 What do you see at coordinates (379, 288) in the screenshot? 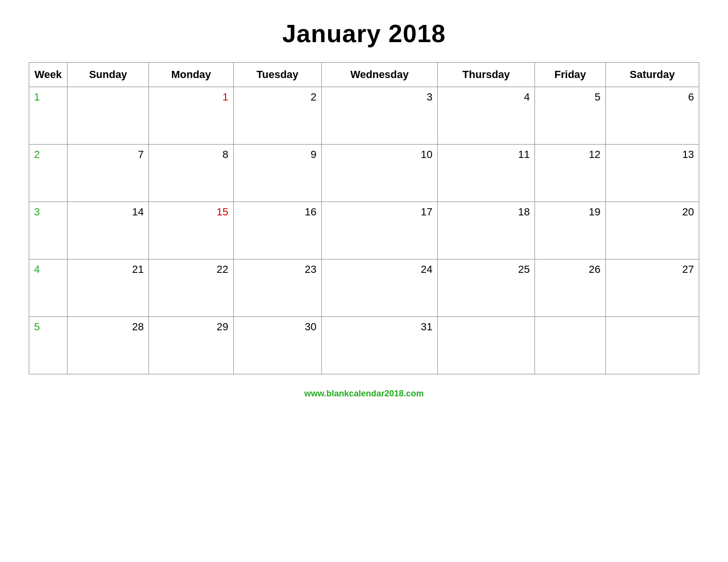
I see `day-cell-24: 24` at bounding box center [379, 288].